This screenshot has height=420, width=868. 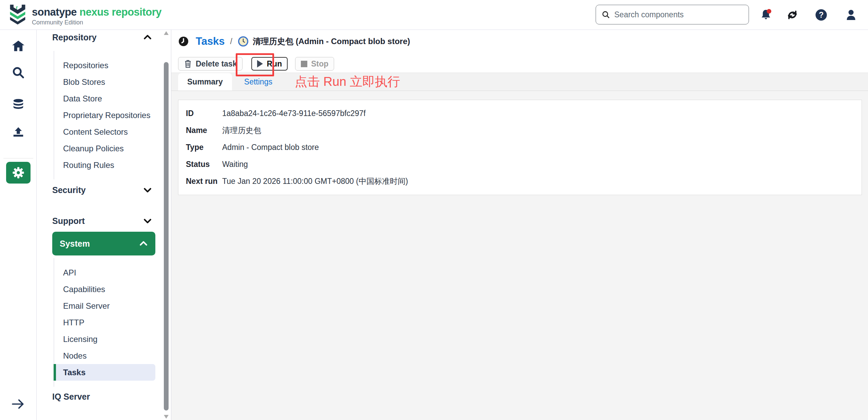 What do you see at coordinates (166, 236) in the screenshot?
I see `scrollbar-thumb` at bounding box center [166, 236].